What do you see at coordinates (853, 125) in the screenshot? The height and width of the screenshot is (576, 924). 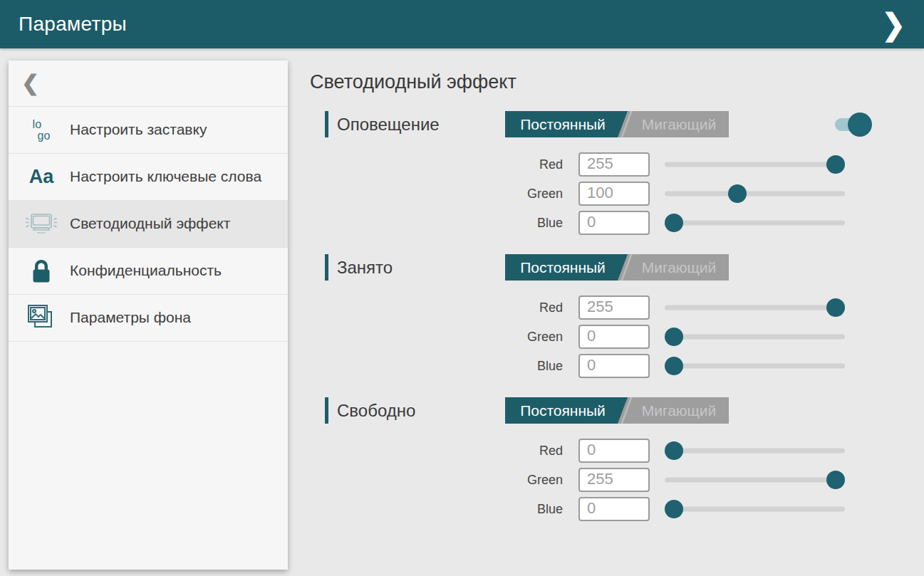 I see `alert-enable-toggle` at bounding box center [853, 125].